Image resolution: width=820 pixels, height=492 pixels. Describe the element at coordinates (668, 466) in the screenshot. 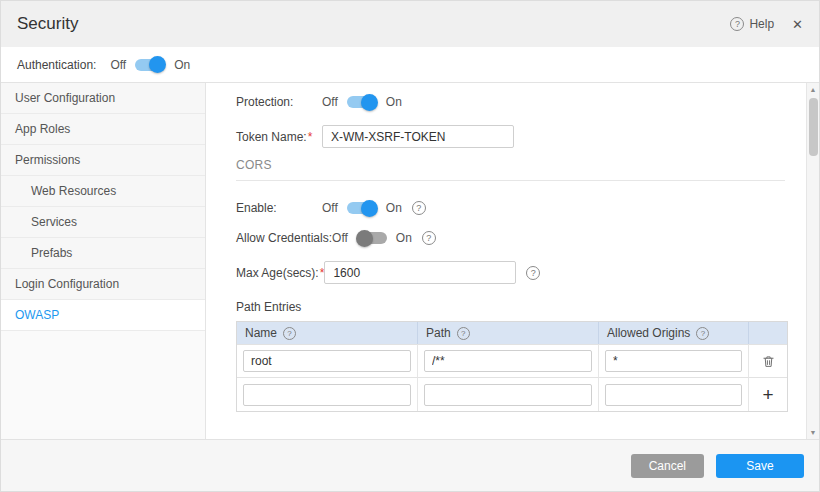

I see `cancel-button: Cancel` at that location.